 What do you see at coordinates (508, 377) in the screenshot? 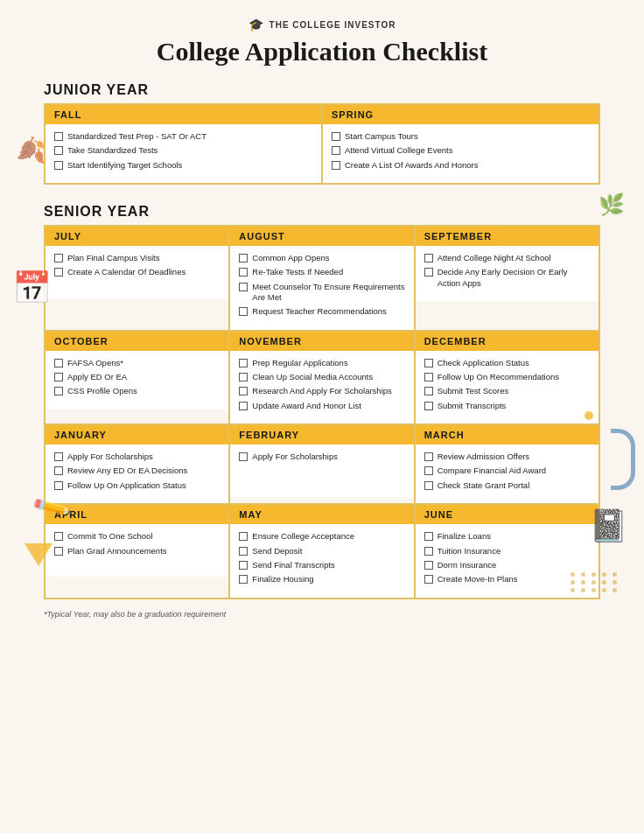
I see `list-item: Follow Up On Recommendations` at bounding box center [508, 377].